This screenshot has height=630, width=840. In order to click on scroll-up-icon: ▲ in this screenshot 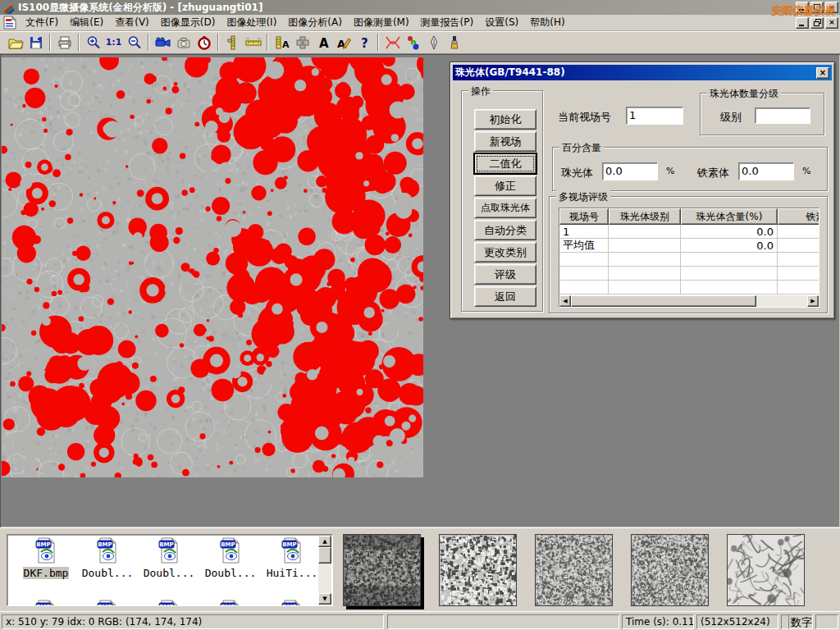, I will do `click(325, 541)`.